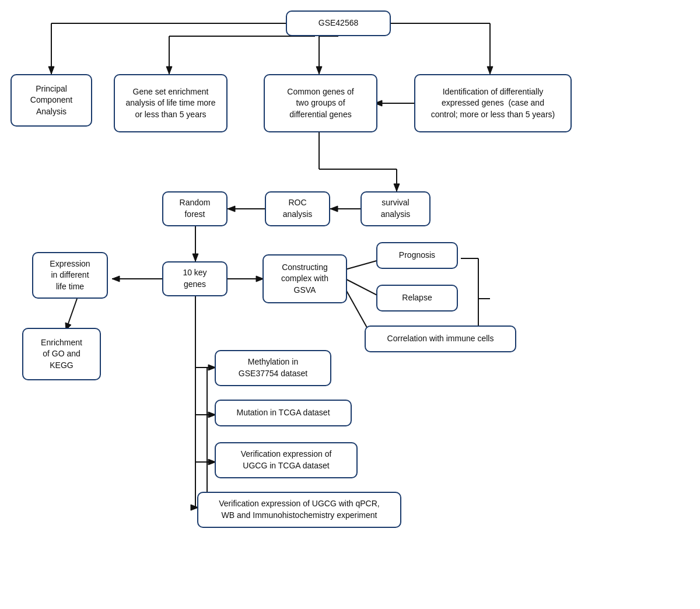 The height and width of the screenshot is (609, 700). What do you see at coordinates (396, 209) in the screenshot?
I see `survival-node: survivalanalysis` at bounding box center [396, 209].